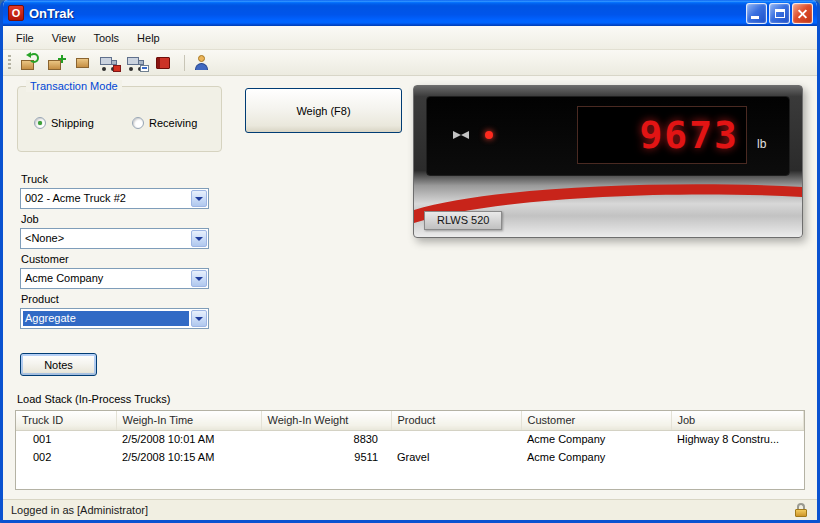  Describe the element at coordinates (188, 420) in the screenshot. I see `col-weigh-in-time: Weigh-In Time` at that location.